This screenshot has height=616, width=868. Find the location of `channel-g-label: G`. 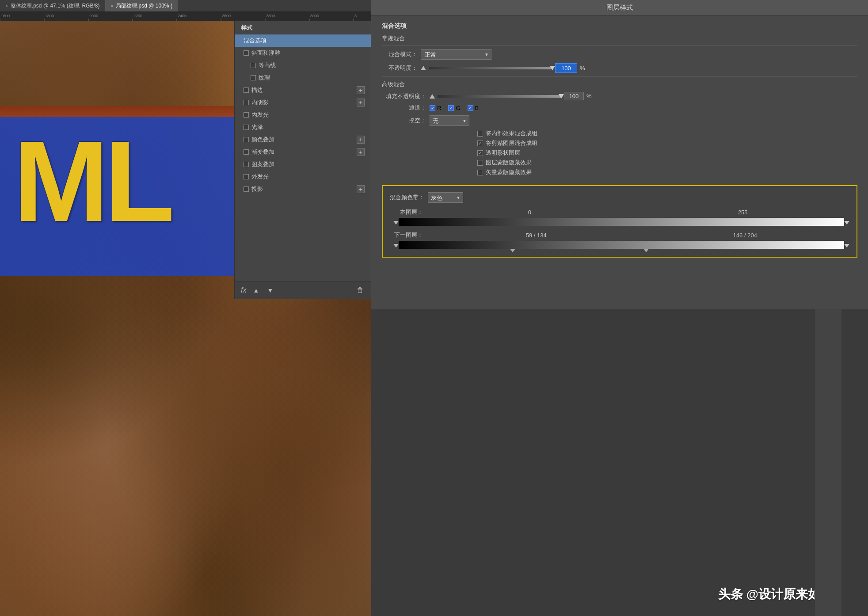

channel-g-label: G is located at coordinates (458, 108).